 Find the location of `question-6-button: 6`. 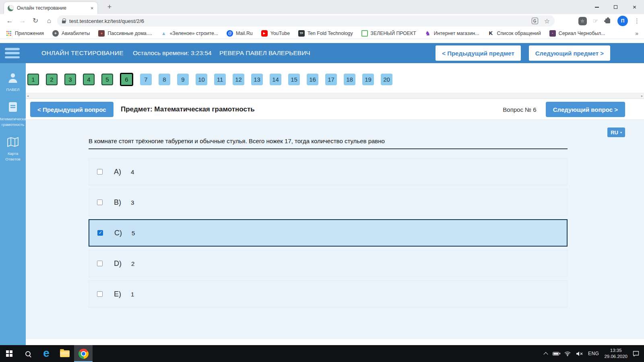

question-6-button: 6 is located at coordinates (126, 80).